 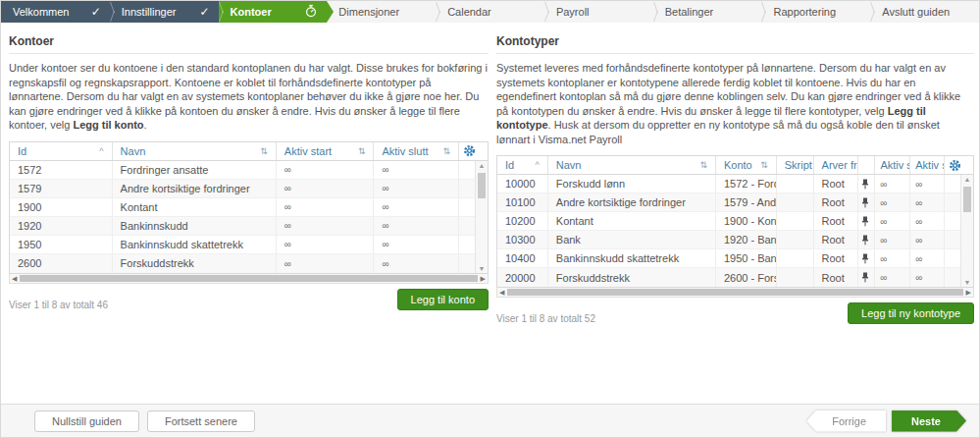 What do you see at coordinates (249, 263) in the screenshot?
I see `table-row: 2600 Forskuddstrekk ∞ ∞` at bounding box center [249, 263].